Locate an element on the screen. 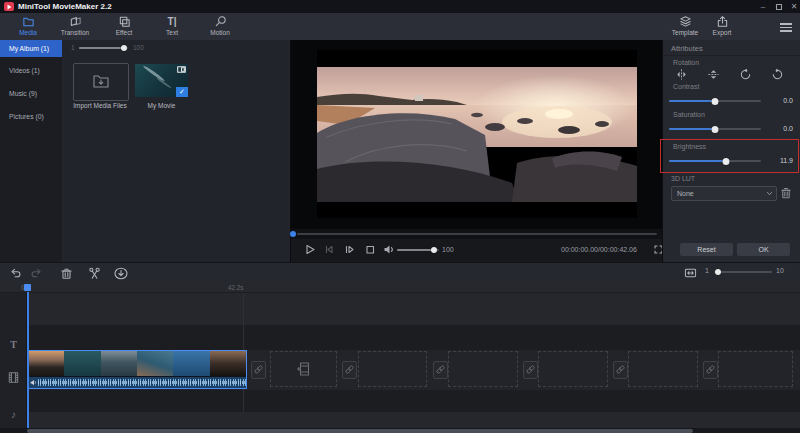 Image resolution: width=800 pixels, height=433 pixels. clip-placeholder-add is located at coordinates (304, 369).